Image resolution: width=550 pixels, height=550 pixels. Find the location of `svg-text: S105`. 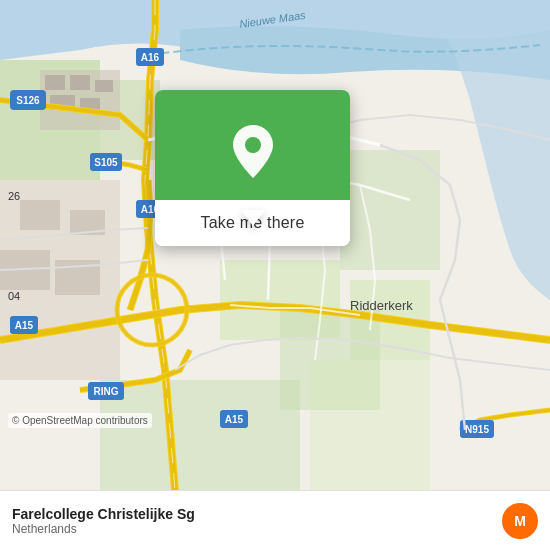

svg-text: S105 is located at coordinates (106, 162).